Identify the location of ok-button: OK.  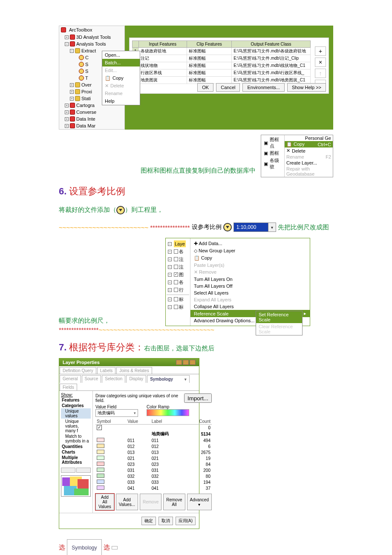
(205, 87).